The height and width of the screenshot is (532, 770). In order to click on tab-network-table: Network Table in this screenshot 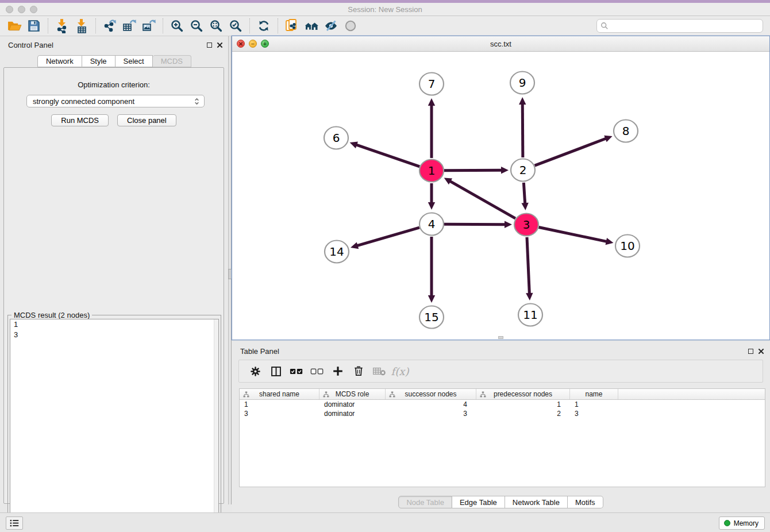, I will do `click(537, 502)`.